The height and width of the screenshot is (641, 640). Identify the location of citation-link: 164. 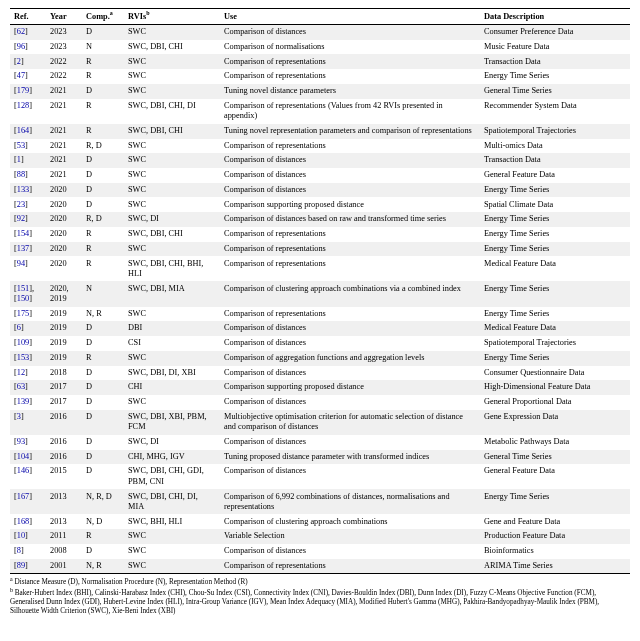
(23, 130).